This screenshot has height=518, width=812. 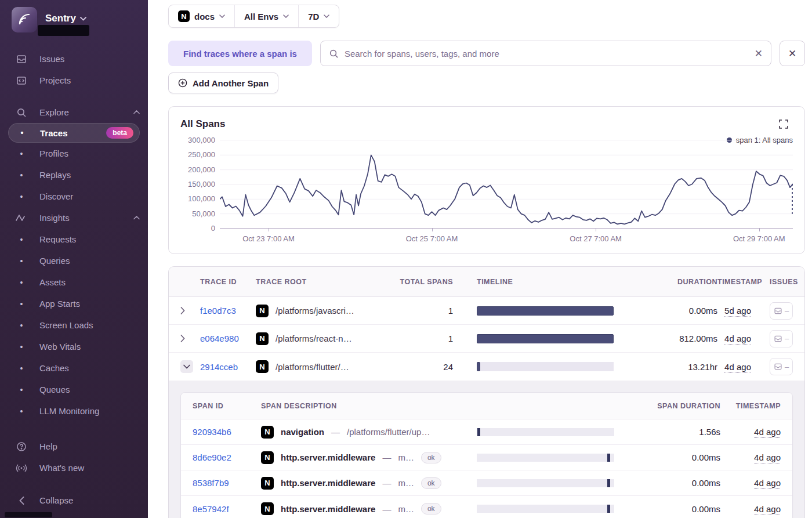 What do you see at coordinates (487, 367) in the screenshot?
I see `table-row: 2914cceb N /platforms/flutter/… 24 13.21…` at bounding box center [487, 367].